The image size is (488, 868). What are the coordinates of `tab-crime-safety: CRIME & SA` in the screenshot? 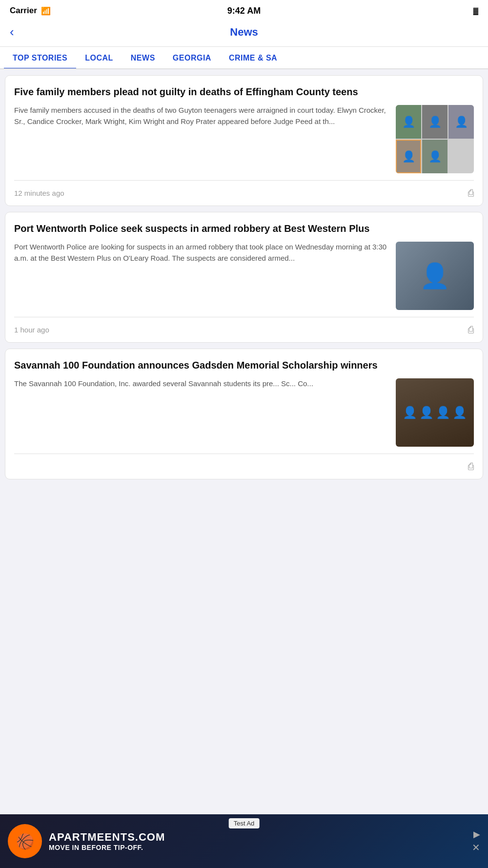 It's located at (253, 58).